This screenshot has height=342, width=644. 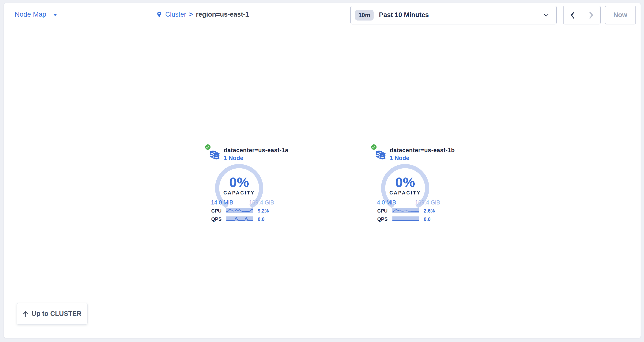 What do you see at coordinates (408, 203) in the screenshot?
I see `capacity-values: 4.0 MiB 169.4 GiB` at bounding box center [408, 203].